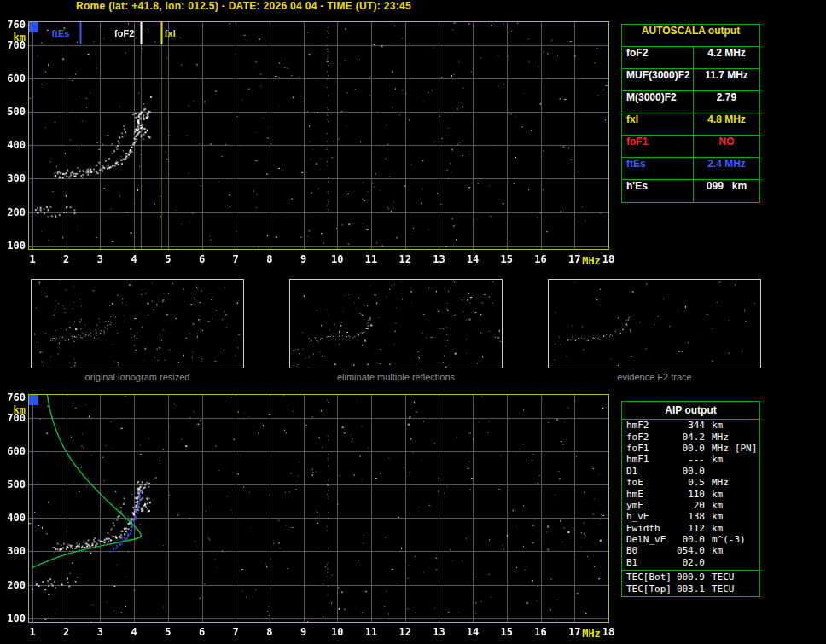  What do you see at coordinates (649, 589) in the screenshot?
I see `aip-row-label: TEC[Top]` at bounding box center [649, 589].